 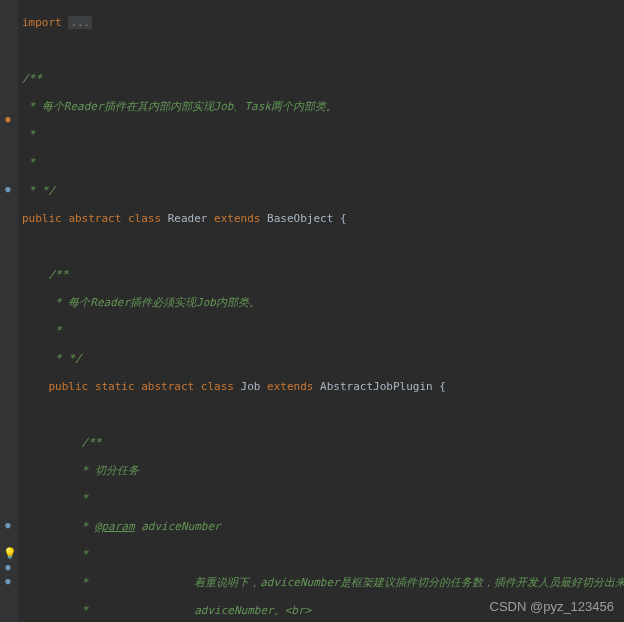 I want to click on gutter: ● ● ● 💡 ● ●, so click(x=9, y=311).